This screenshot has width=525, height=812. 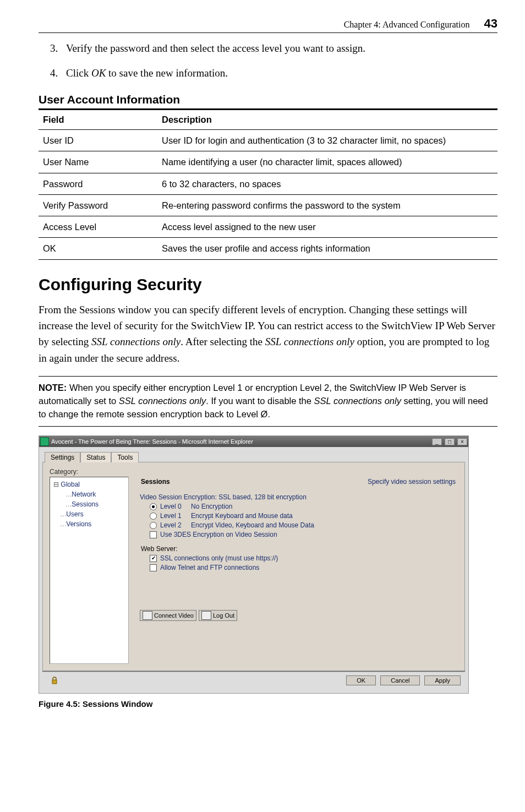 What do you see at coordinates (206, 615) in the screenshot?
I see `door-icon` at bounding box center [206, 615].